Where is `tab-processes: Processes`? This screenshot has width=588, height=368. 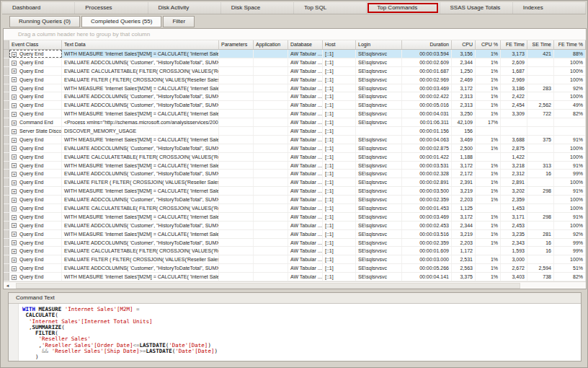 tab-processes: Processes is located at coordinates (111, 8).